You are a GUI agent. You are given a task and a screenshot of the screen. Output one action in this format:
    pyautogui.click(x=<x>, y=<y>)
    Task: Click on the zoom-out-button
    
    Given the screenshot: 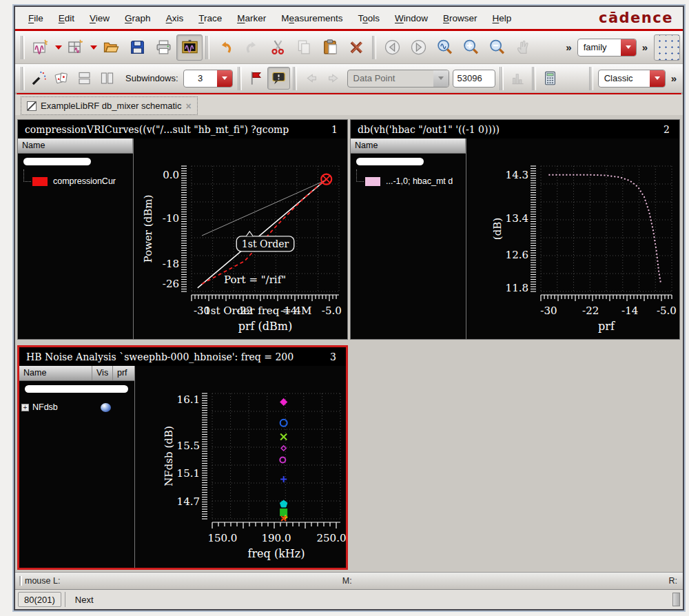 What is the action you would take?
    pyautogui.click(x=497, y=48)
    